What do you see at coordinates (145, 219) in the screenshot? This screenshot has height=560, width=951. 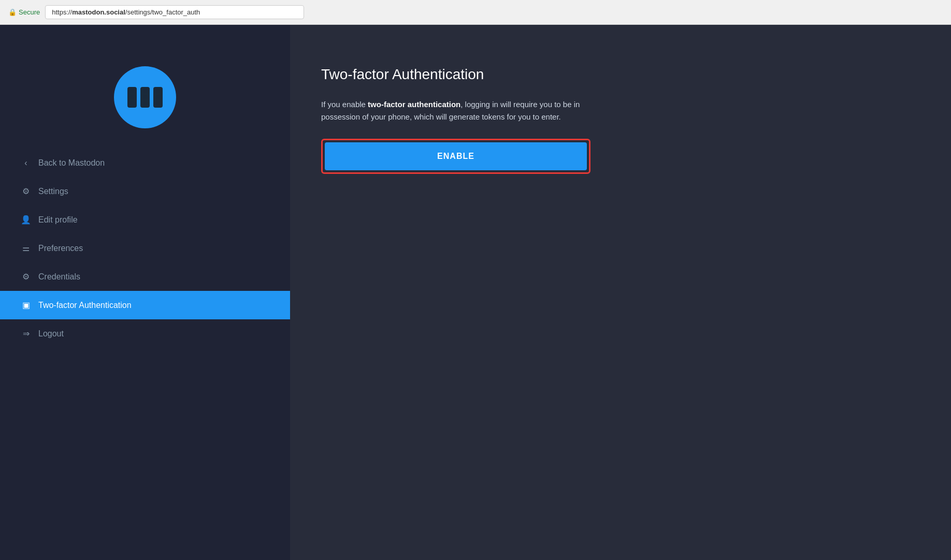 I see `edit-profile-link: 👤 Edit profile` at bounding box center [145, 219].